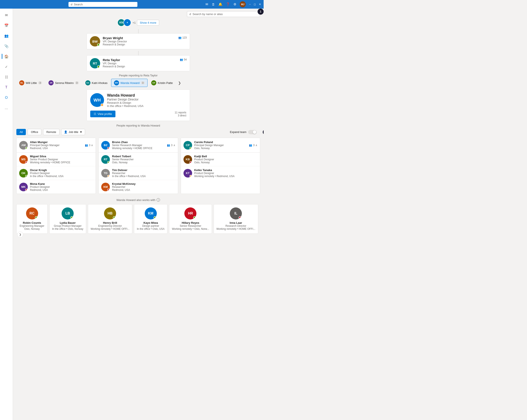 This screenshot has height=420, width=527. I want to click on minimize-icon: −, so click(250, 4).